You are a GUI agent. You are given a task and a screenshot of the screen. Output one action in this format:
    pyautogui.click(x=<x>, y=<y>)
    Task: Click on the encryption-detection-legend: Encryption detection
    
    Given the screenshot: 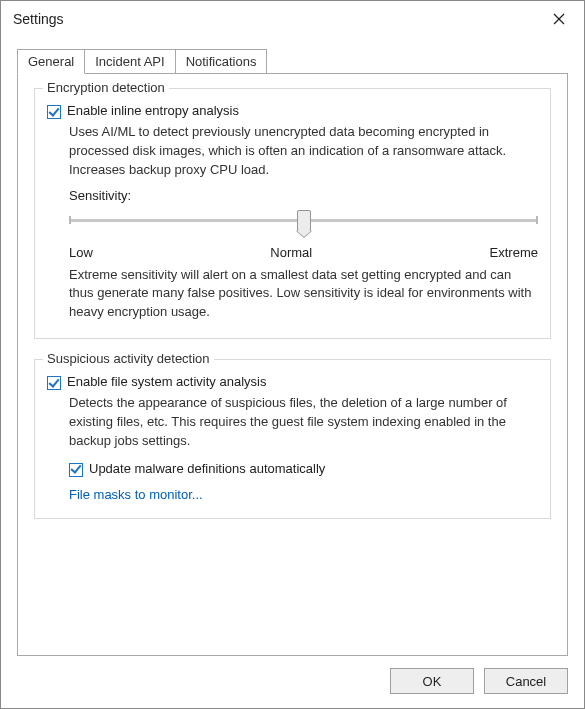 What is the action you would take?
    pyautogui.click(x=106, y=88)
    